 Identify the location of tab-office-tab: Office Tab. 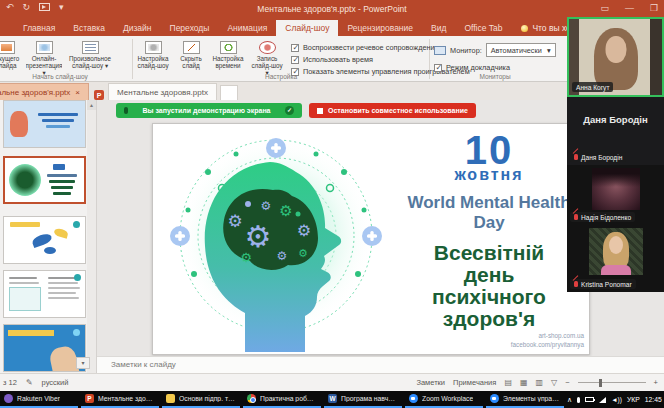
(483, 28).